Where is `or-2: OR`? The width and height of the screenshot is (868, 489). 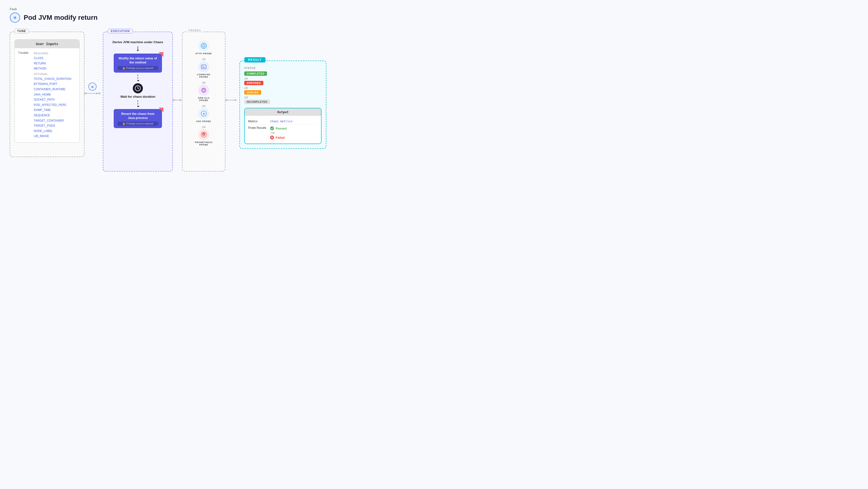 or-2: OR is located at coordinates (204, 83).